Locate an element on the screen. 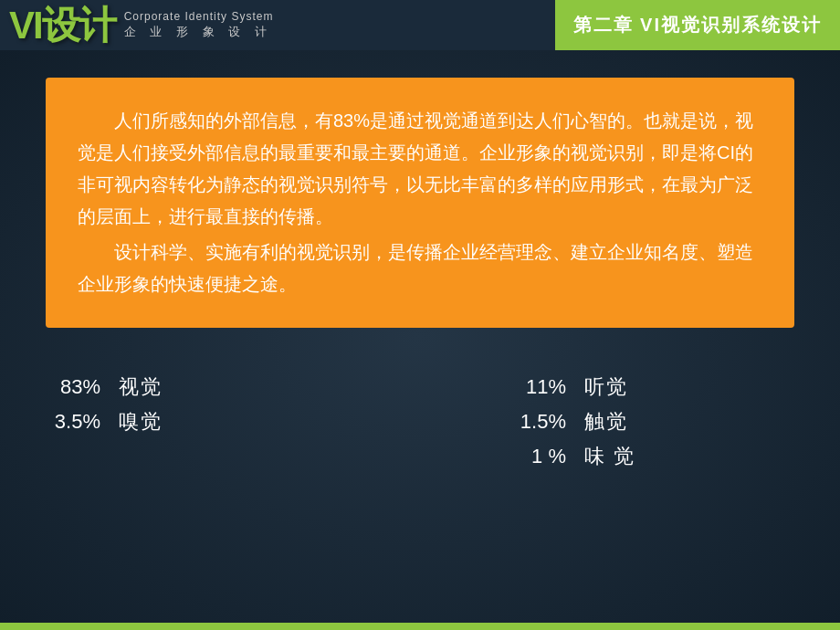  stat-label: 味 觉 is located at coordinates (610, 457).